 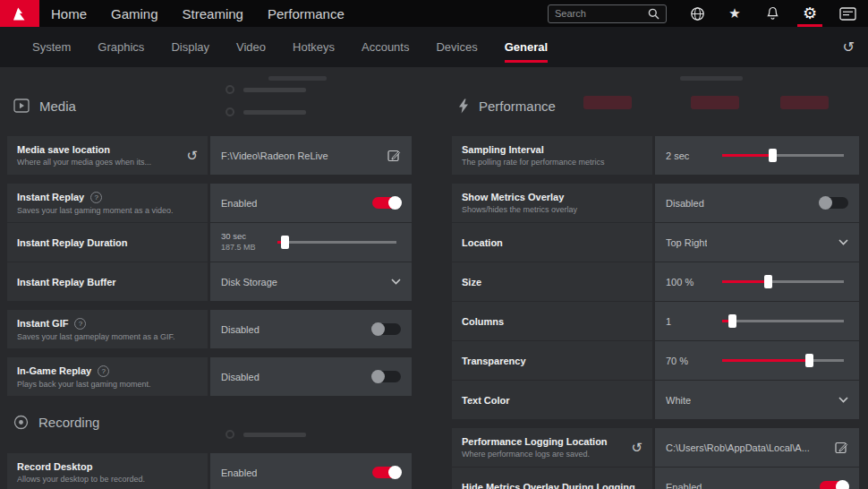 What do you see at coordinates (847, 13) in the screenshot?
I see `feed-icon` at bounding box center [847, 13].